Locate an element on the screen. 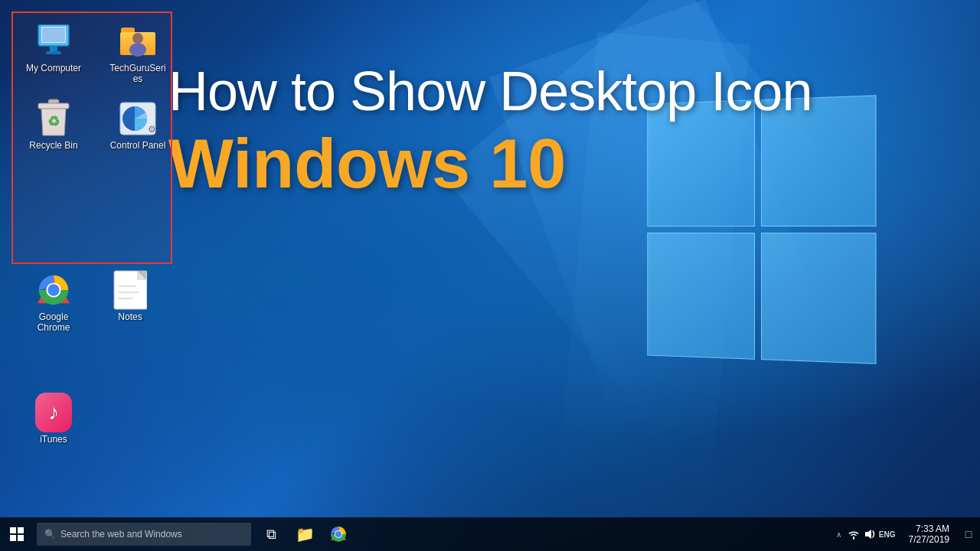  file-explorer-button: 📁 is located at coordinates (305, 534).